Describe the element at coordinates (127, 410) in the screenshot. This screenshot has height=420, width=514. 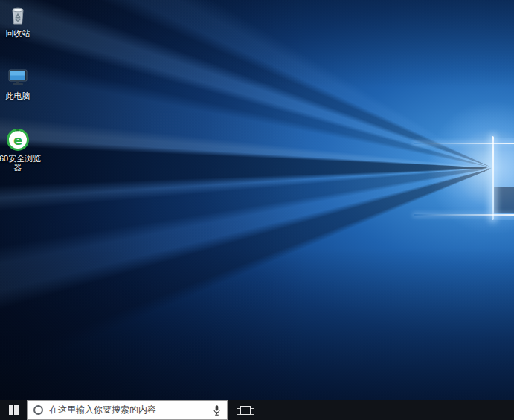
I see `taskbar-search: 在这里输入你要搜索的内容` at that location.